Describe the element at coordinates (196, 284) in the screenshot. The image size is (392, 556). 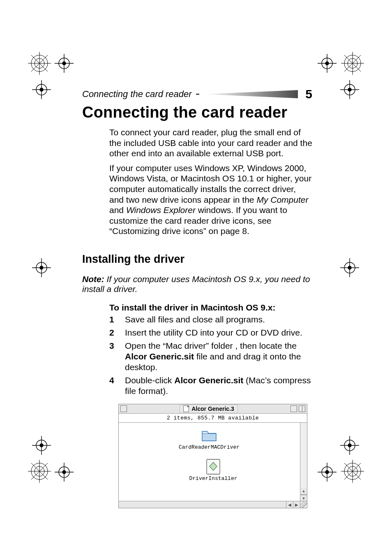
I see `note-text: If your computer uses Macintosh OS 9.x, …` at that location.